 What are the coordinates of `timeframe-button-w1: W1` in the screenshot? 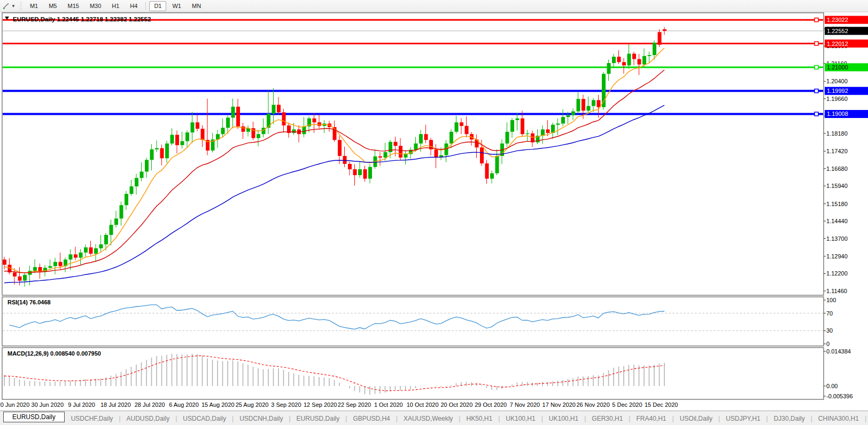 It's located at (176, 6).